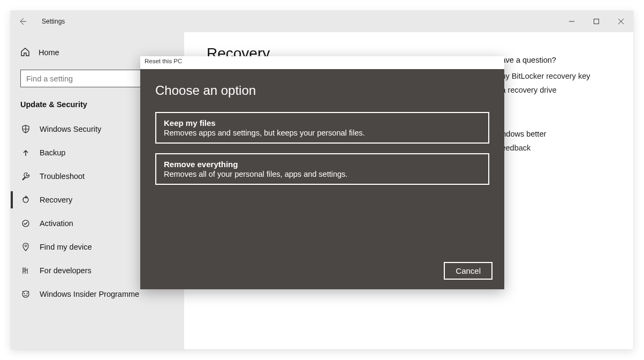 The height and width of the screenshot is (360, 644). What do you see at coordinates (26, 129) in the screenshot?
I see `shield-icon` at bounding box center [26, 129].